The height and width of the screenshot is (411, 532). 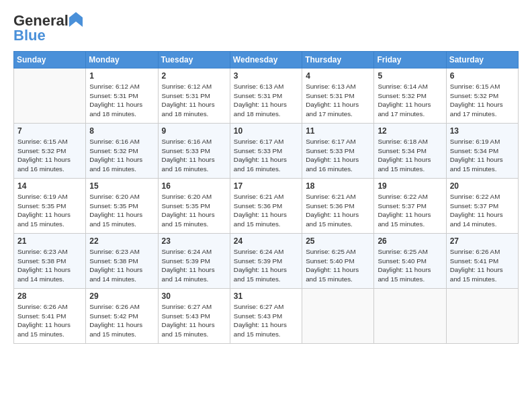 What do you see at coordinates (482, 96) in the screenshot?
I see `calendar-cell: 6Sunrise: 6:15 AM Sunset: 5:32 PM Daylig…` at bounding box center [482, 96].